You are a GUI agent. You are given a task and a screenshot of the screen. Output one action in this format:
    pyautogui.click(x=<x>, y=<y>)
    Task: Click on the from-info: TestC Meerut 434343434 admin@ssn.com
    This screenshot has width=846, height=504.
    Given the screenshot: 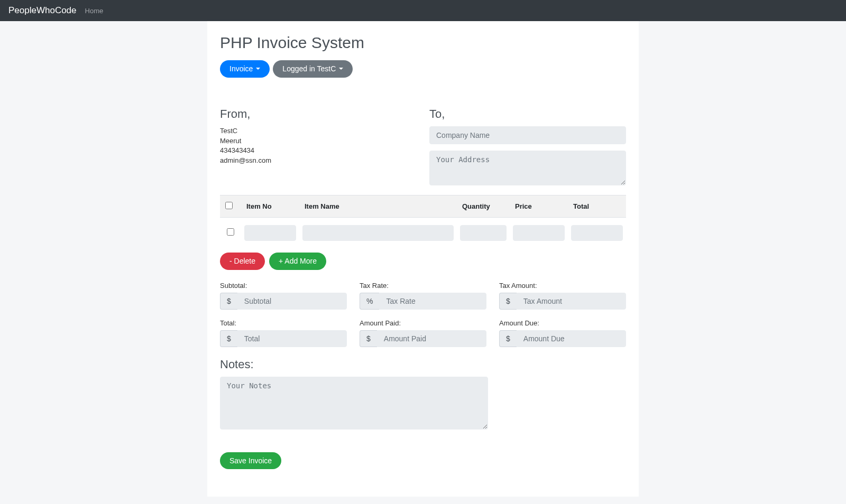 What is the action you would take?
    pyautogui.click(x=318, y=146)
    